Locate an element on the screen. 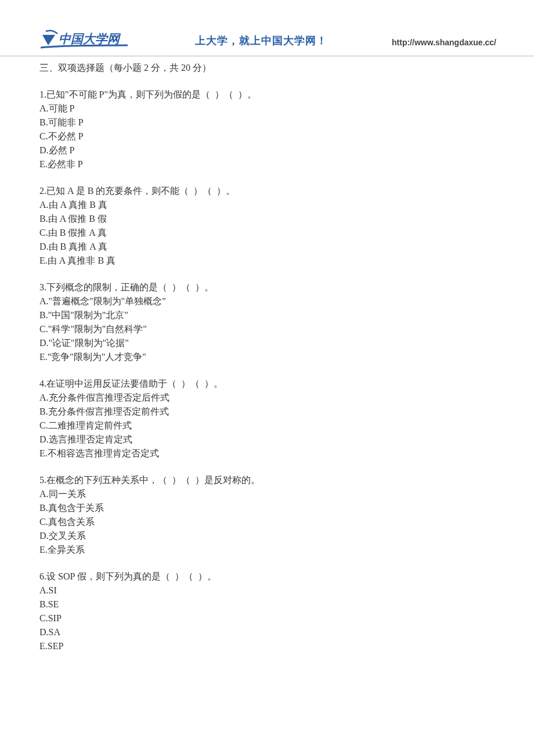 The width and height of the screenshot is (534, 756). question-stem: 1.已知"不可能 P"为真，则下列为假的是（ ）（ ）。 is located at coordinates (267, 95).